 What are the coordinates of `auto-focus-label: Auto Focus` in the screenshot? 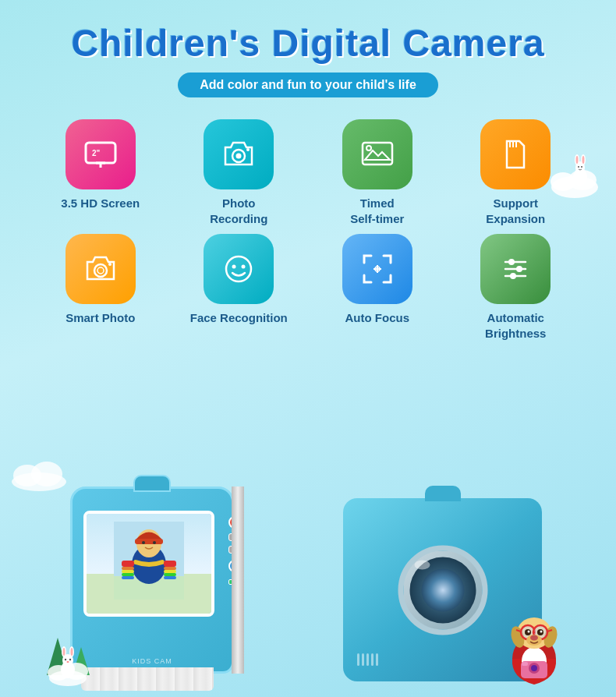 It's located at (377, 318).